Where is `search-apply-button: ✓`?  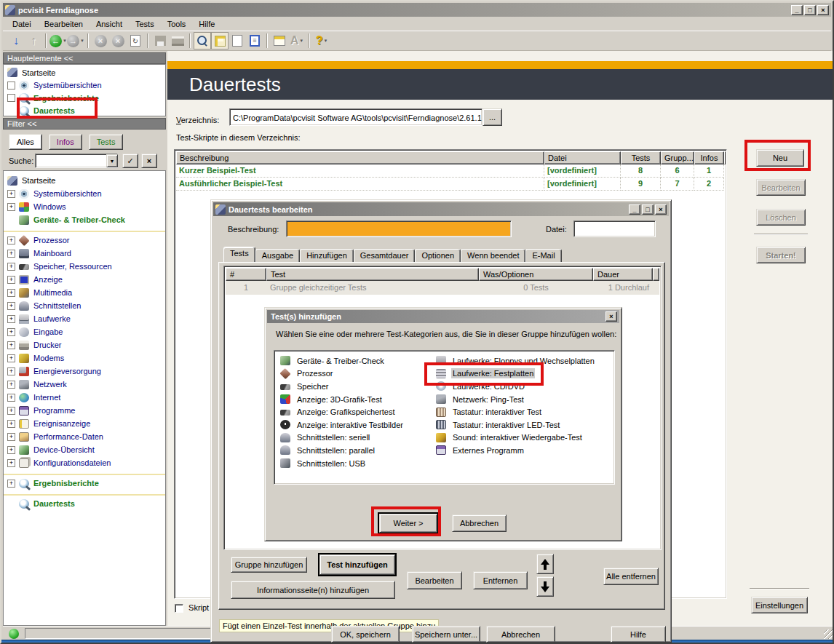 search-apply-button: ✓ is located at coordinates (130, 161).